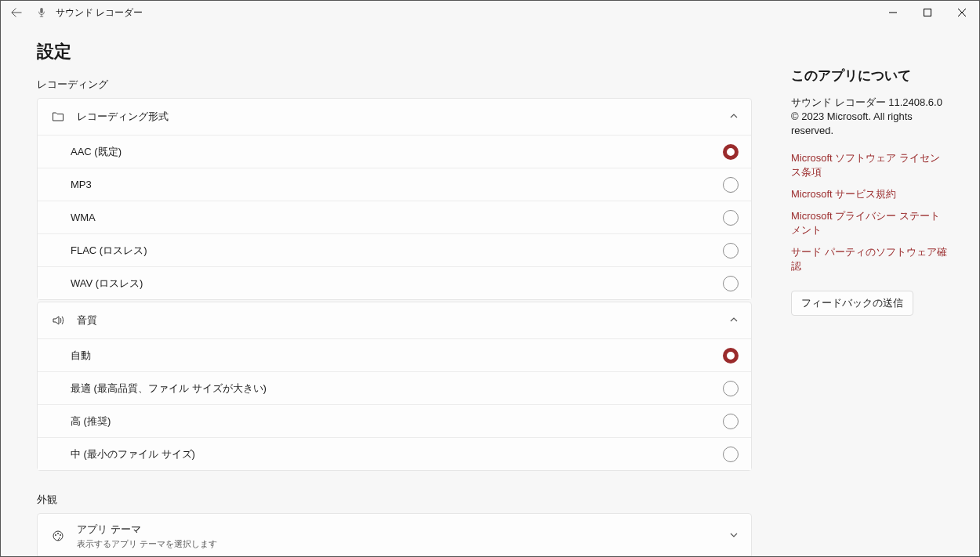 This screenshot has width=980, height=557. I want to click on page-title: 設定, so click(394, 52).